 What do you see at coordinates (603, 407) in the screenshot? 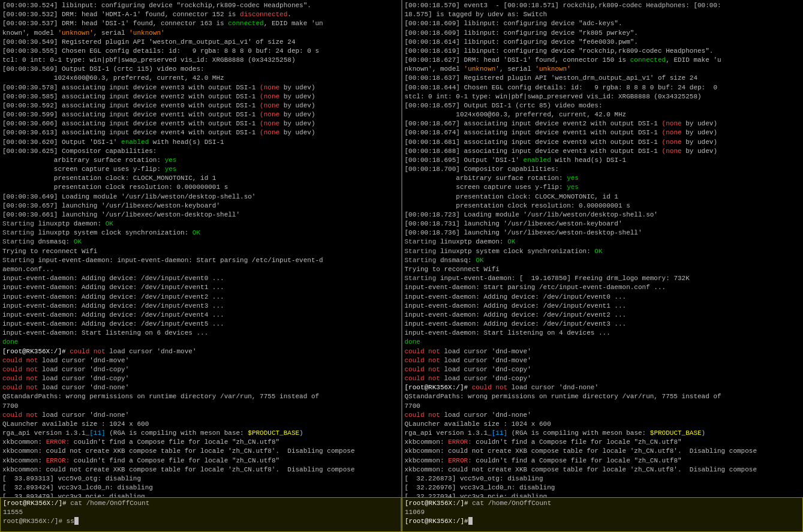
I see `terminal-line: 7700` at bounding box center [603, 407].